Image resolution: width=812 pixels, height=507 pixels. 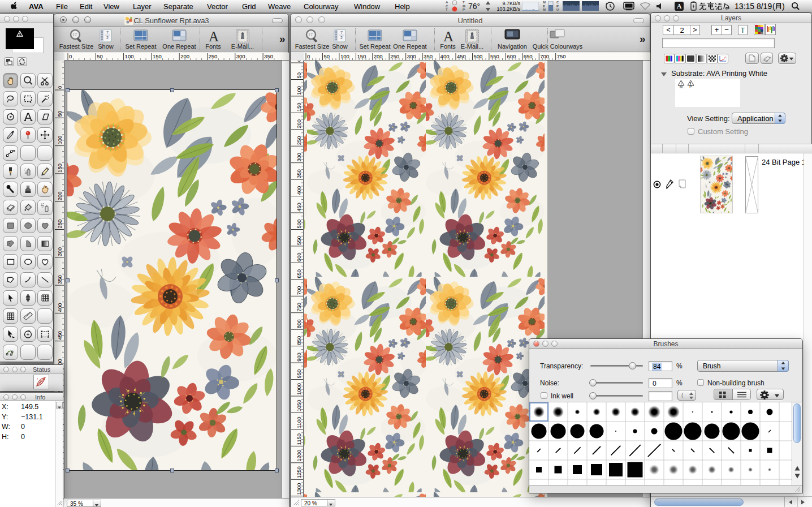 I want to click on svg-text: 950, so click(x=299, y=374).